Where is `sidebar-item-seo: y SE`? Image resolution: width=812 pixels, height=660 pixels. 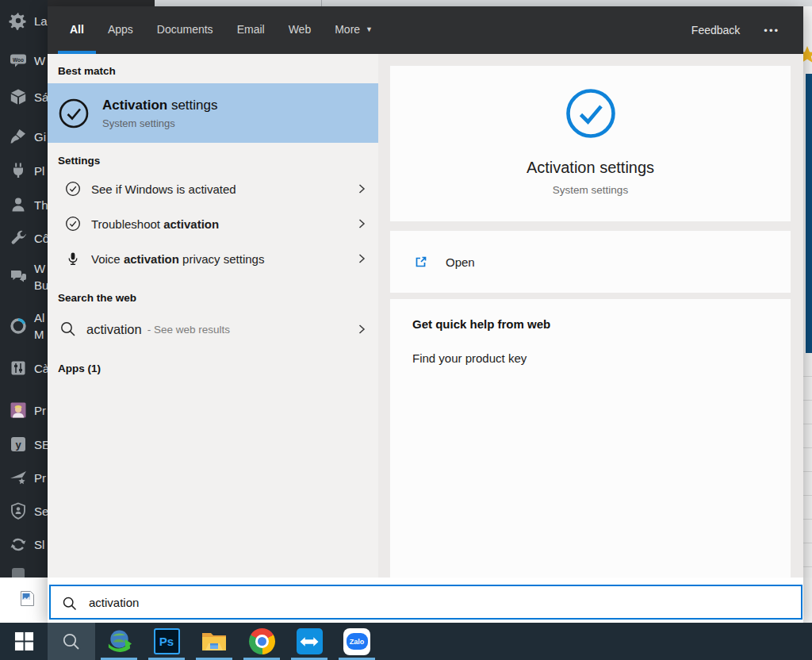
sidebar-item-seo: y SE is located at coordinates (24, 444).